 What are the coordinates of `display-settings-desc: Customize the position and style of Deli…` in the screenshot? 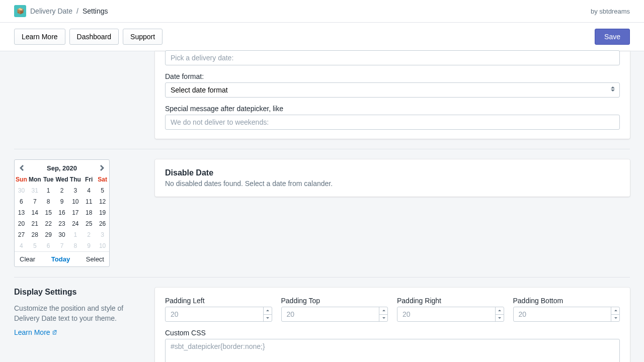 It's located at (74, 314).